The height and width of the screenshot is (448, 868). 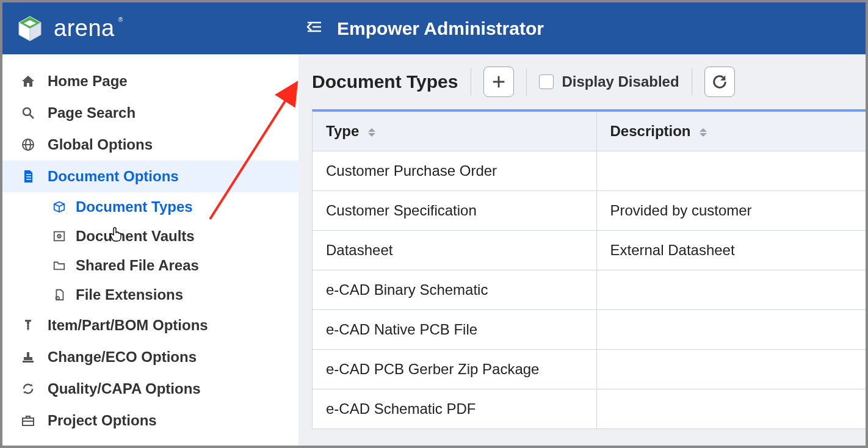 What do you see at coordinates (720, 82) in the screenshot?
I see `refresh-icon` at bounding box center [720, 82].